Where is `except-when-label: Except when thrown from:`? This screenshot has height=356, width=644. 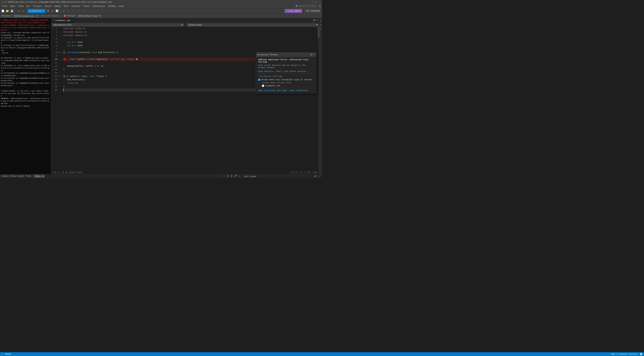 except-when-label: Except when thrown from: is located at coordinates (288, 83).